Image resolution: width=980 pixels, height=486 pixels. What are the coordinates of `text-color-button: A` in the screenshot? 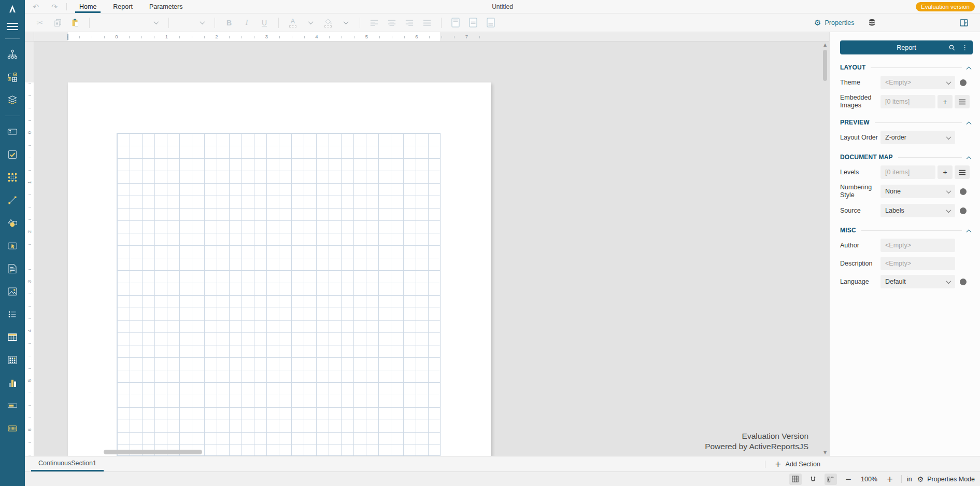 It's located at (293, 23).